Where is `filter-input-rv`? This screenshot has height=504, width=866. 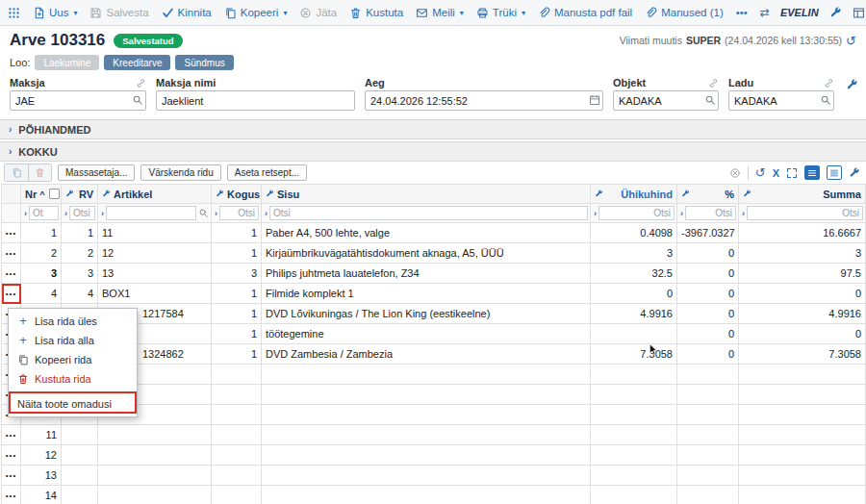 filter-input-rv is located at coordinates (83, 214).